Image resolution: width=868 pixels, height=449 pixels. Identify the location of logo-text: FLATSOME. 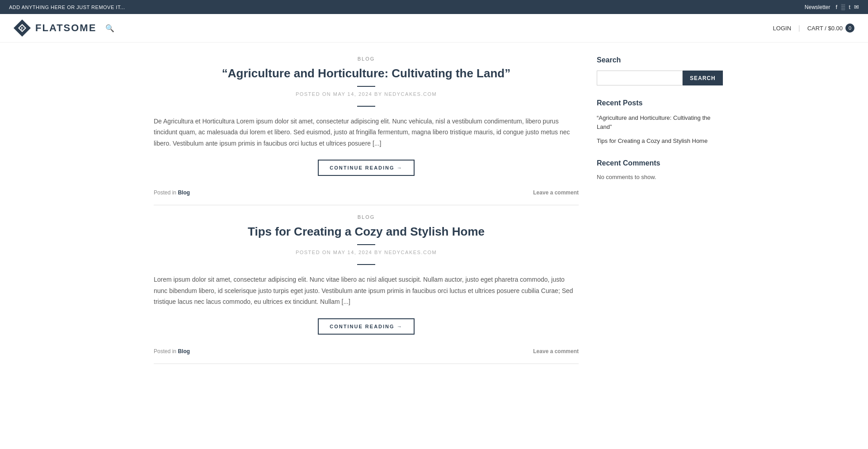
(66, 28).